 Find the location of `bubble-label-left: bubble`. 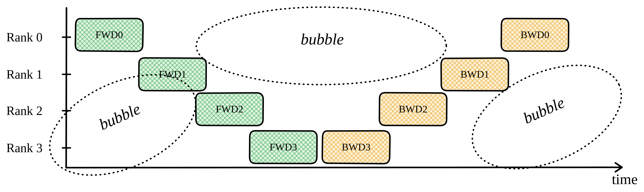

bubble-label-left: bubble is located at coordinates (120, 117).